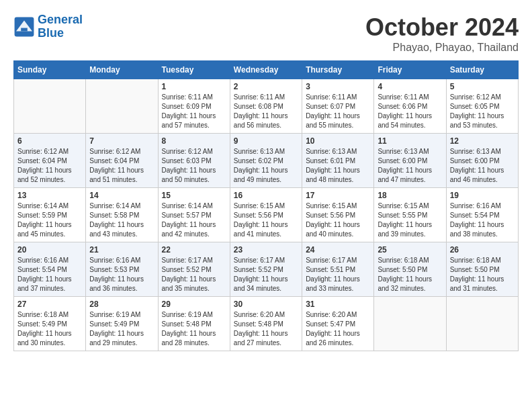  I want to click on calendar-week-row: 20Sunrise: 6:16 AM Sunset: 5:54 PM Dayli…, so click(266, 270).